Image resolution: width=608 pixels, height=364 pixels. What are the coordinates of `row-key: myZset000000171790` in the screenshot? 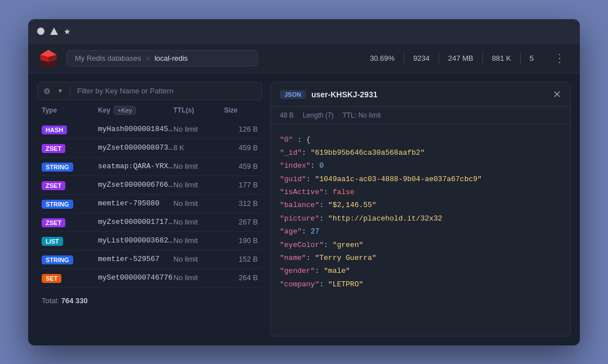 It's located at (136, 222).